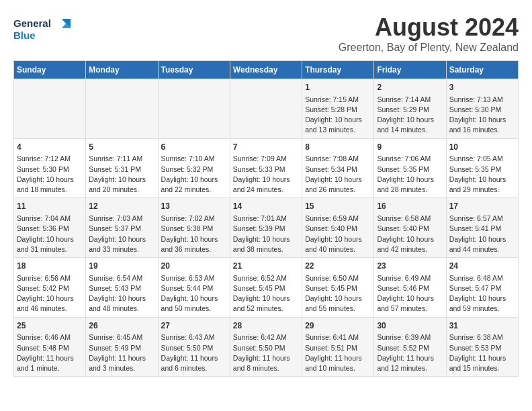  I want to click on calendar-cell: 2Sunrise: 7:14 AM Sunset: 5:29 PM Daylig…, so click(410, 109).